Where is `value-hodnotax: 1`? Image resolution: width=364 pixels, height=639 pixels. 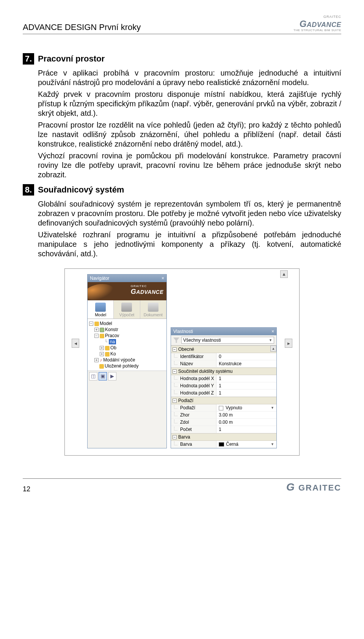
value-hodnotax: 1 is located at coordinates (246, 379).